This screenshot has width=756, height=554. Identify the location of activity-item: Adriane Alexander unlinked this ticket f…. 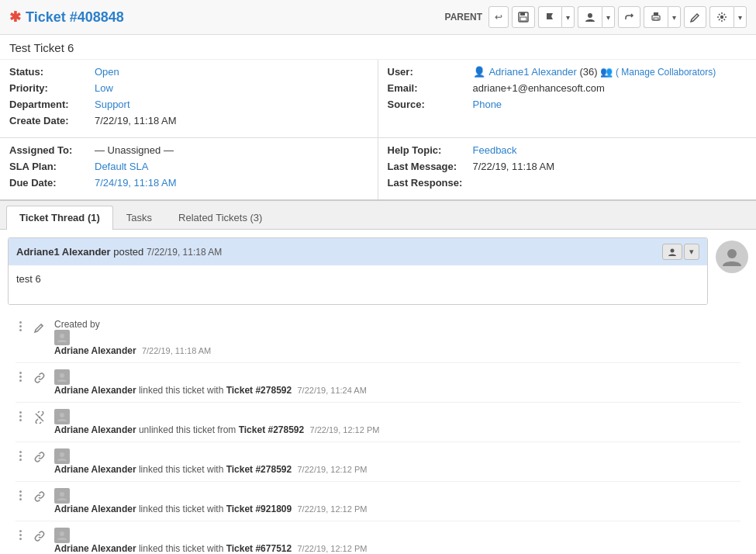
(378, 422).